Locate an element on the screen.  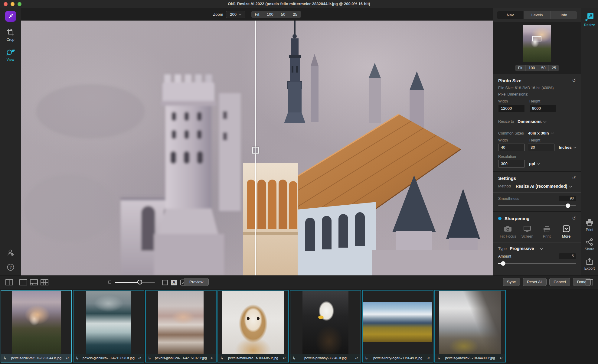
nav-100-button: 100 is located at coordinates (532, 68).